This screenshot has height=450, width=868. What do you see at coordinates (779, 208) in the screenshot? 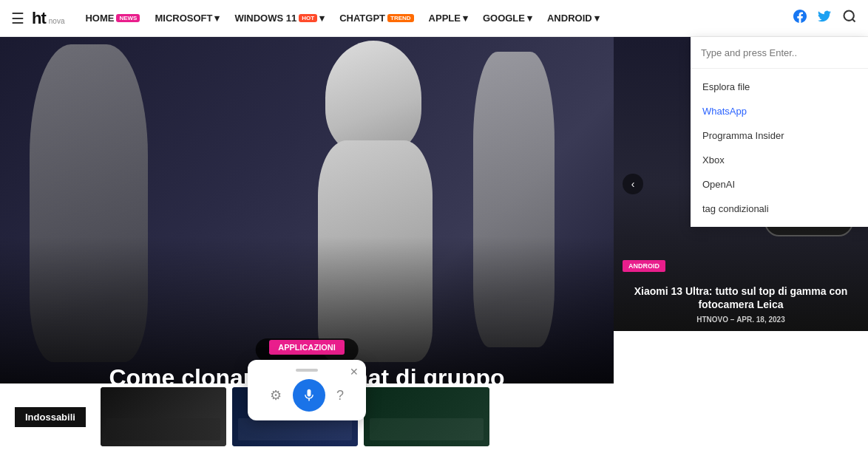
I see `search-item-tag: tag condizionali` at bounding box center [779, 208].